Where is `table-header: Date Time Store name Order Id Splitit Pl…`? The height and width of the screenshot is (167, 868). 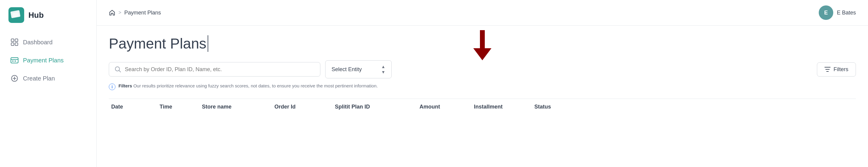
table-header: Date Time Store name Order Id Splitit Pl… is located at coordinates (483, 106).